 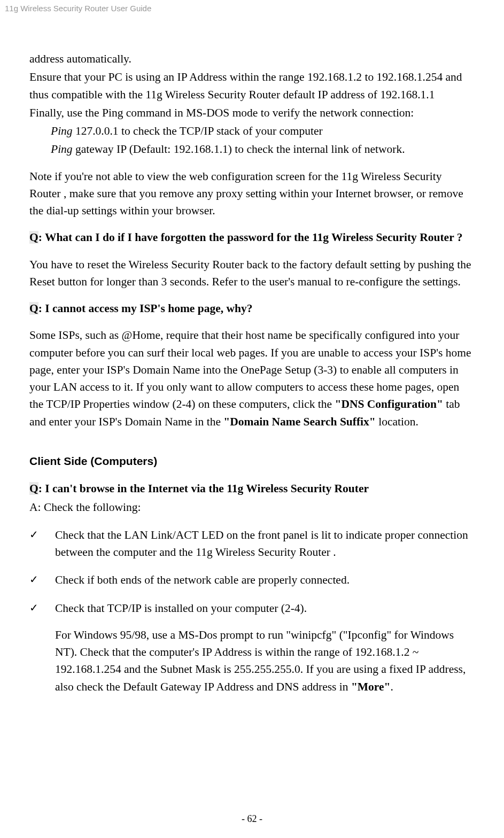 I want to click on q-text: : What can I do if I have forgotten the …, so click(x=251, y=237).